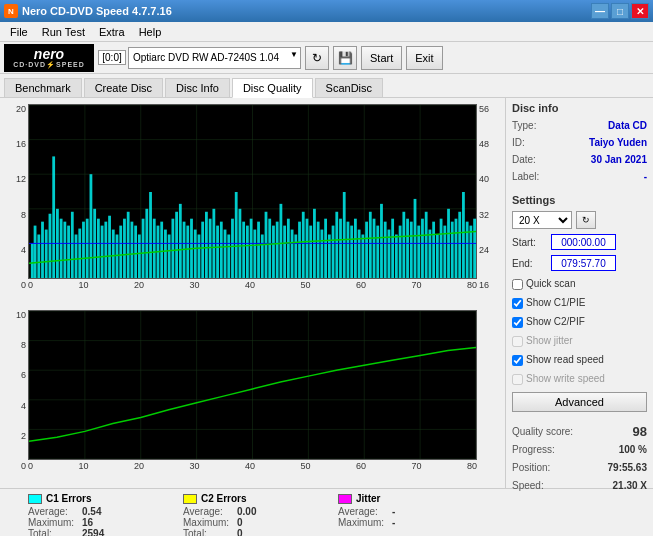 This screenshot has height=536, width=653. I want to click on tab-scan-disc: ScanDisc, so click(349, 88).